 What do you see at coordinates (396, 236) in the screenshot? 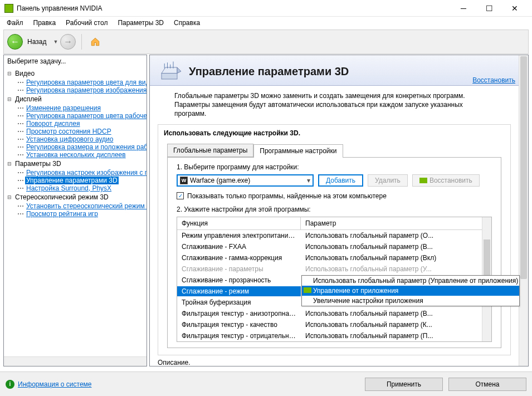
I see `param-cell: Использовать глобальный параметр (О...` at bounding box center [396, 236].